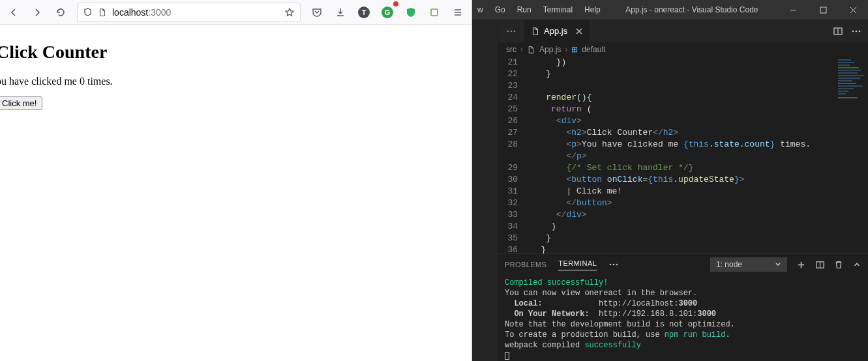  I want to click on click-me-button: Click me!, so click(21, 103).